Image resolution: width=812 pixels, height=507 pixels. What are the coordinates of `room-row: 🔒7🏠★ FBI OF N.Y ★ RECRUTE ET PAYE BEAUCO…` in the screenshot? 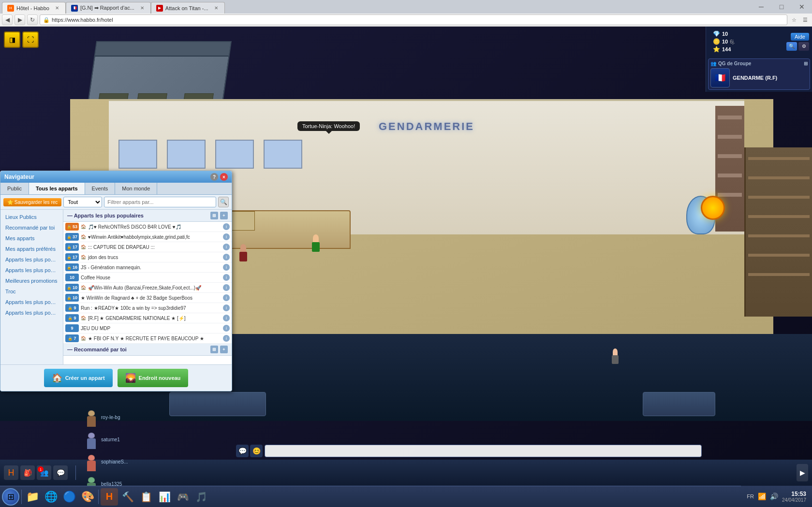 It's located at (148, 338).